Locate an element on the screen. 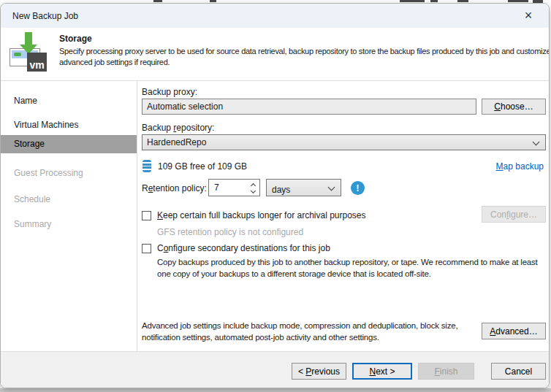  sidebar-item-virtual-machines: Virtual Machines is located at coordinates (69, 125).